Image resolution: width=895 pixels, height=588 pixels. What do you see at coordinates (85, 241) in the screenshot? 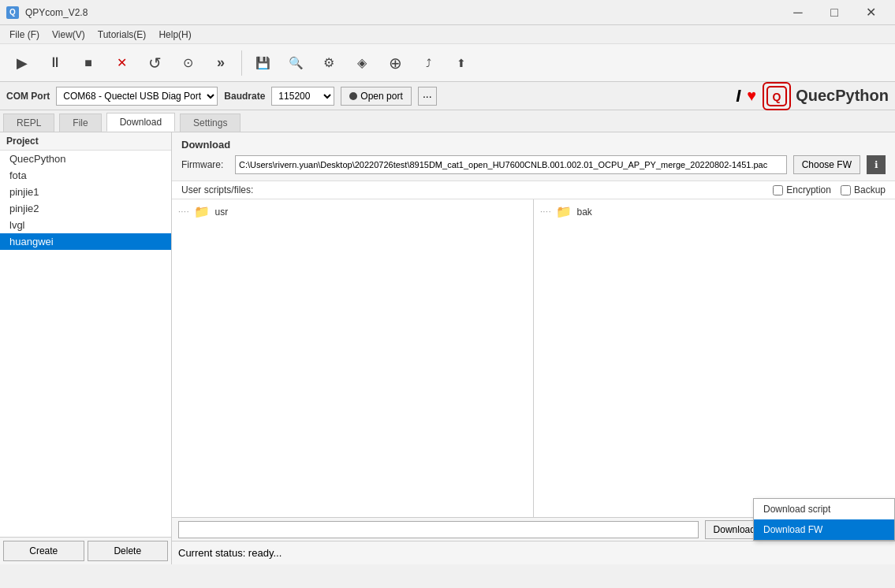
I see `sidebar-item-huangwei: huangwei` at bounding box center [85, 241].